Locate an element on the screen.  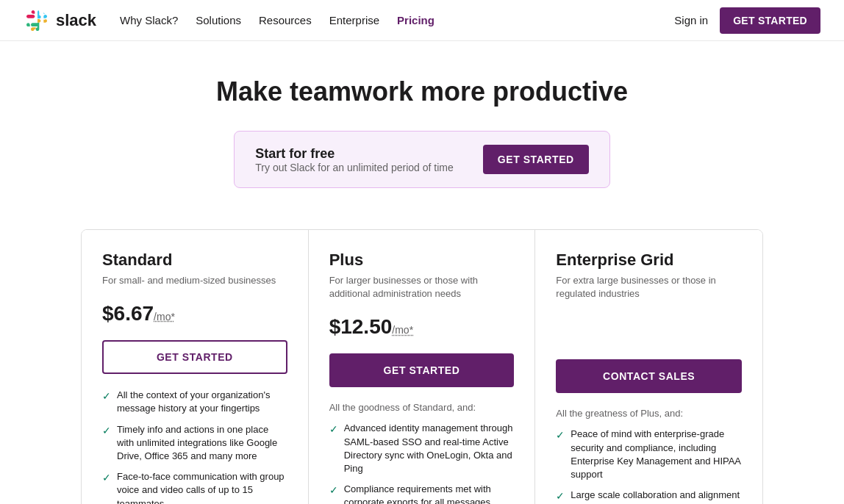
nav-link-solutions: Solutions is located at coordinates (218, 21).